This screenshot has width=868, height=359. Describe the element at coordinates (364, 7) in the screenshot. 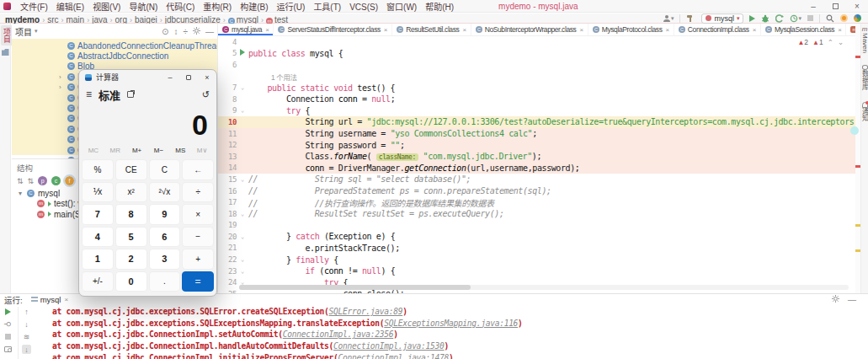

I see `menu-item: VCS(S)` at that location.